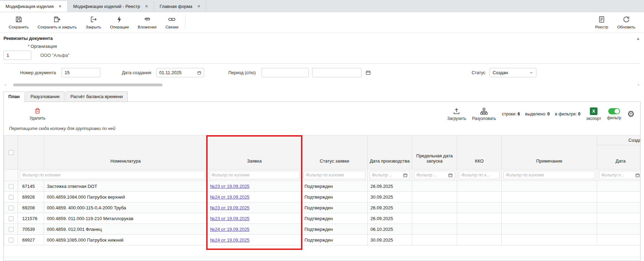 This screenshot has height=261, width=644. Describe the element at coordinates (387, 175) in the screenshot. I see `filter-production-date-input` at that location.